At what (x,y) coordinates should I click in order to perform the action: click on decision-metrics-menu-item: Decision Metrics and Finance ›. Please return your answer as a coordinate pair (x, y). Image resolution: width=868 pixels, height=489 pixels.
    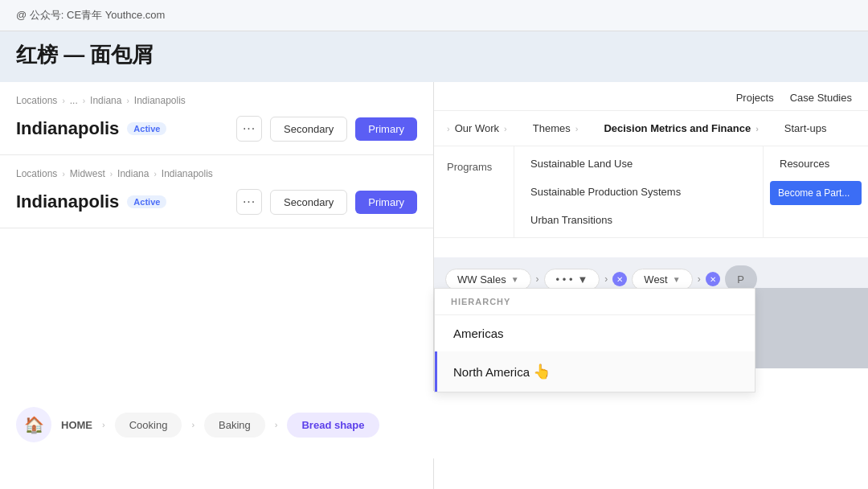
    Looking at the image, I should click on (681, 129).